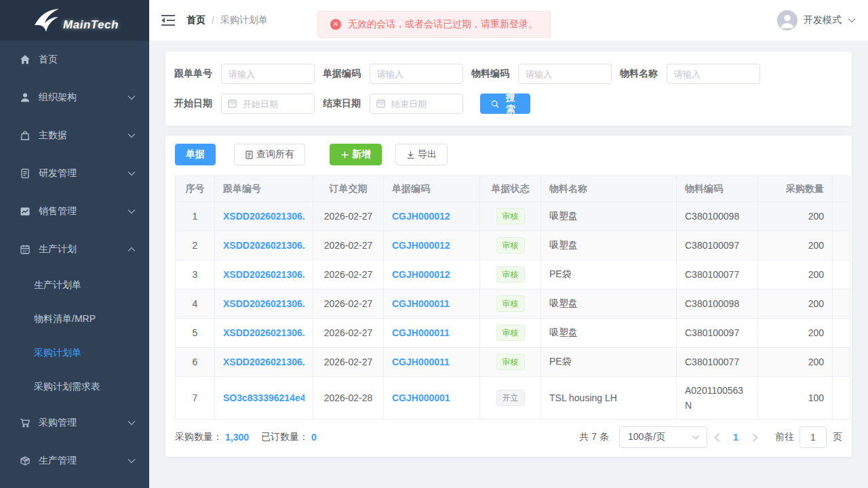  Describe the element at coordinates (349, 189) in the screenshot. I see `col-header-delivery: 订单交期` at that location.